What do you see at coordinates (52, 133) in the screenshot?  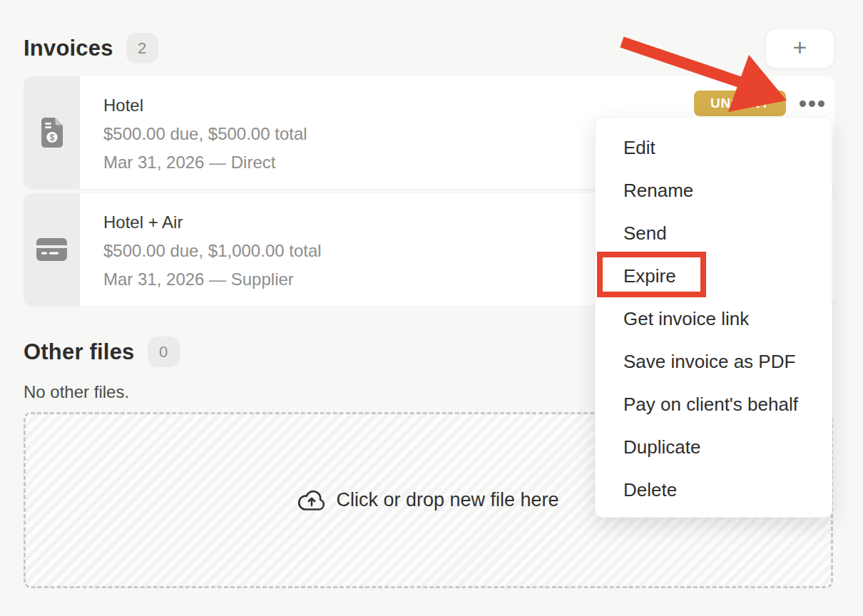 I see `file-invoice-dollar-icon: $` at bounding box center [52, 133].